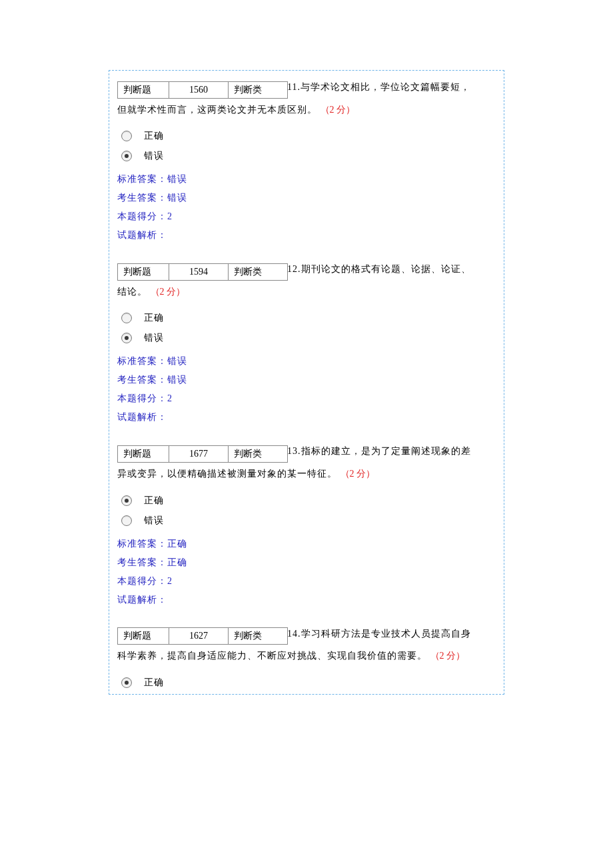  Describe the element at coordinates (306, 645) in the screenshot. I see `question-header: 判断题1627判断类 14.学习科研方法是专业技术人员提高自身 科学素养，提高自…` at that location.